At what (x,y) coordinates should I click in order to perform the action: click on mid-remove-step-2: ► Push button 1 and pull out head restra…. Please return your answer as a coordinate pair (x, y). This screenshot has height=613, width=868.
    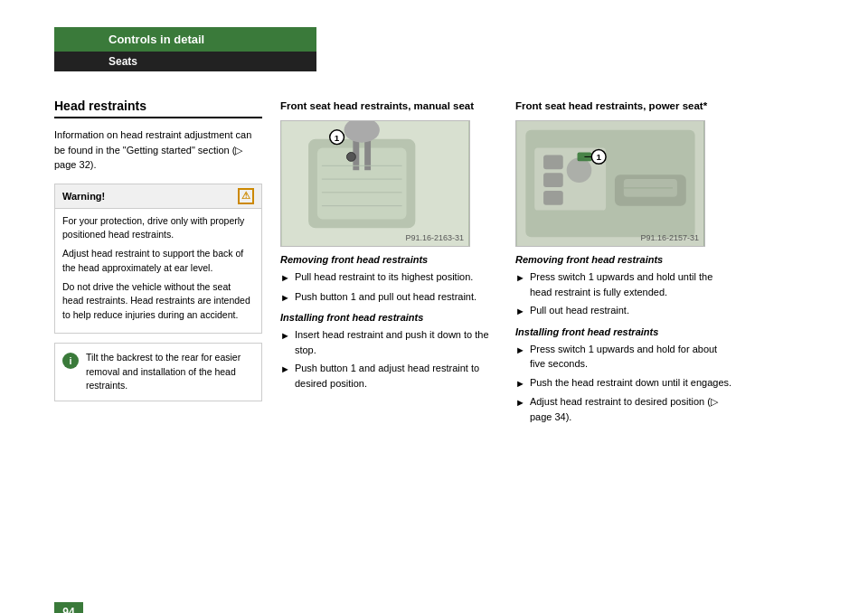
    Looking at the image, I should click on (389, 297).